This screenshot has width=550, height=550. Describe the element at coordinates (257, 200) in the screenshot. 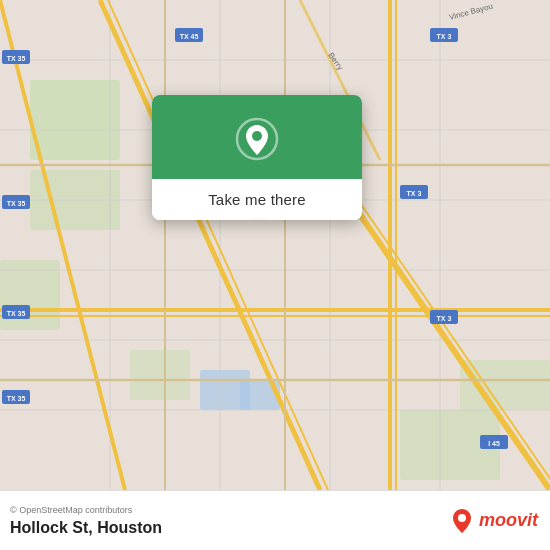

I see `take-me-there-button: Take me there` at that location.